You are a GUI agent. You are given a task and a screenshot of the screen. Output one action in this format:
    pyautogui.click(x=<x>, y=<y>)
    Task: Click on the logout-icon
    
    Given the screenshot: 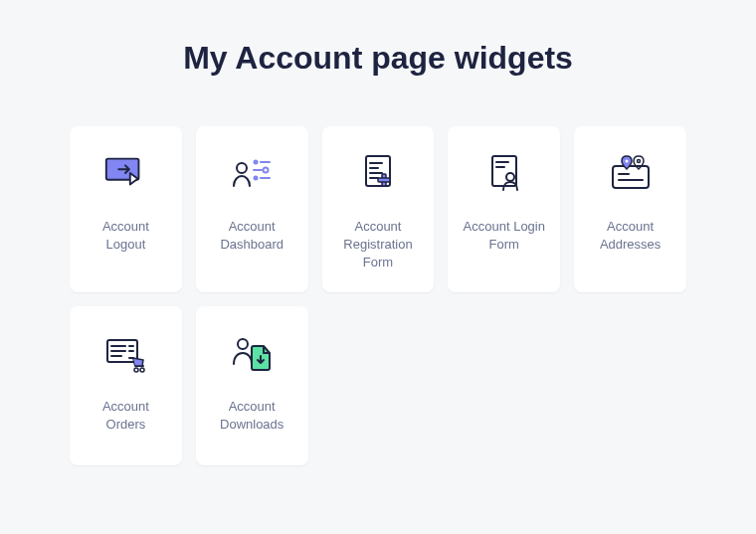 What is the action you would take?
    pyautogui.click(x=125, y=174)
    